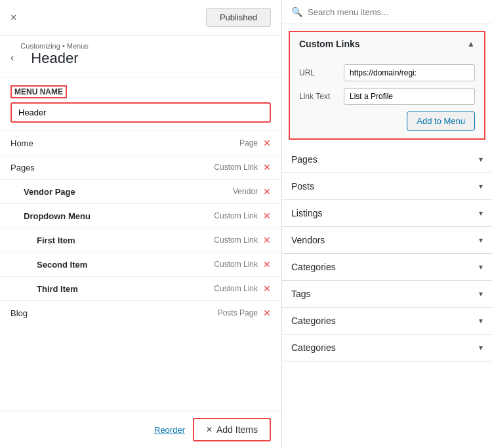  Describe the element at coordinates (319, 73) in the screenshot. I see `url-label: URL` at that location.